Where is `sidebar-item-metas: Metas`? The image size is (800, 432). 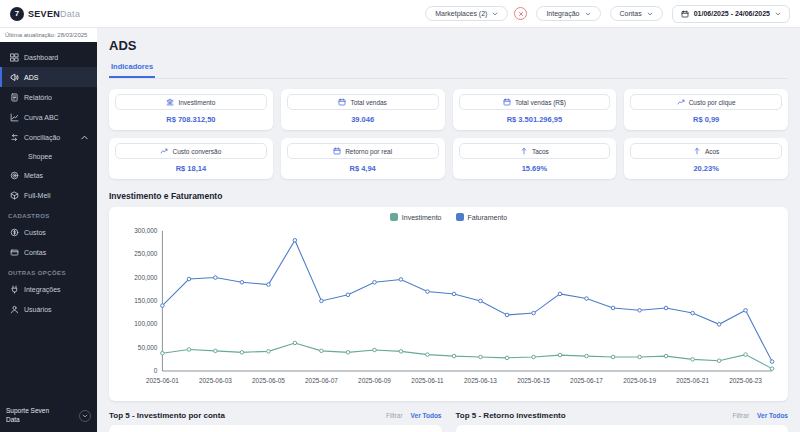
sidebar-item-metas: Metas is located at coordinates (48, 175).